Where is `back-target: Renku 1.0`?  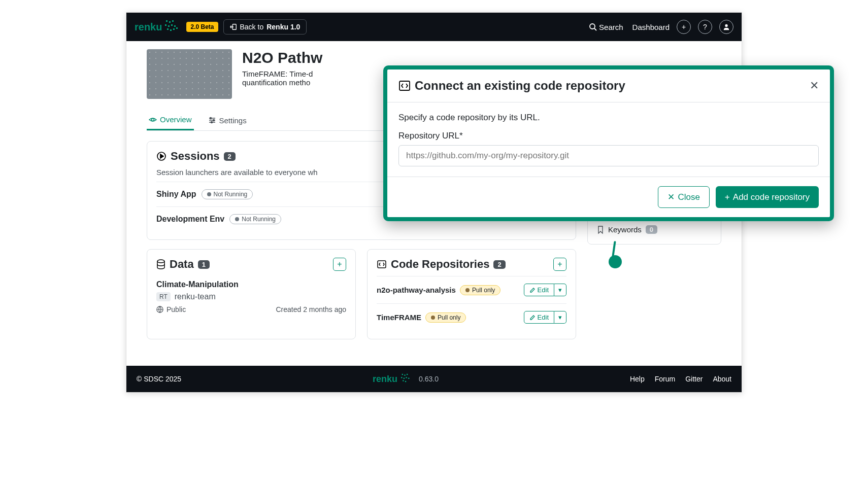 back-target: Renku 1.0 is located at coordinates (283, 27).